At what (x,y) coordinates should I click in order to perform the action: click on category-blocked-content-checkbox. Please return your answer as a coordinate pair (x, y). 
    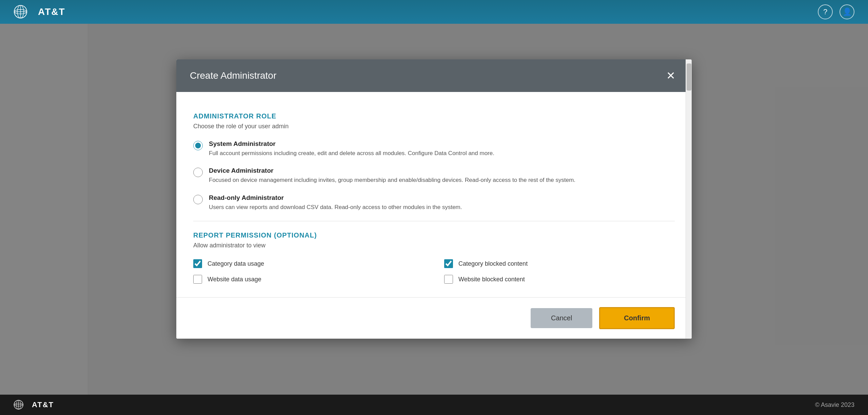
    Looking at the image, I should click on (449, 264).